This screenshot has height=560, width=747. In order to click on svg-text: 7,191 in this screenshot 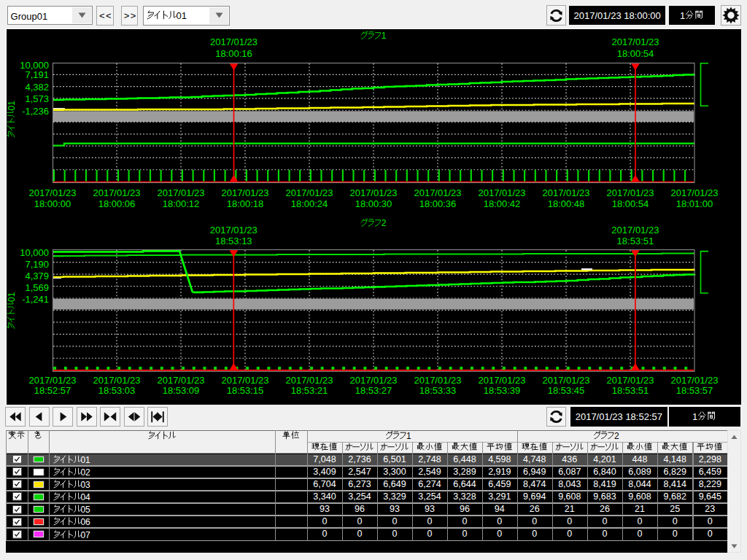, I will do `click(36, 74)`.